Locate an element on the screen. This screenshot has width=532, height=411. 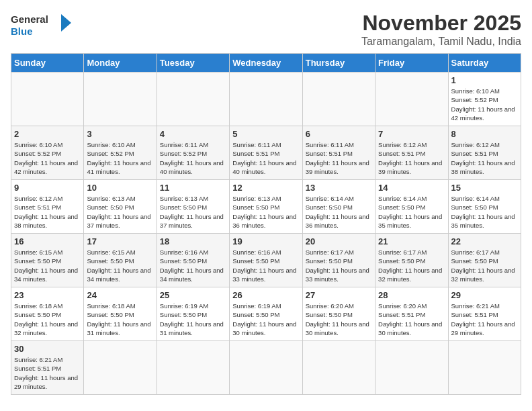
calendar-week-row: 2Sunrise: 6:10 AM Sunset: 5:52 PM Daylig… is located at coordinates (266, 153).